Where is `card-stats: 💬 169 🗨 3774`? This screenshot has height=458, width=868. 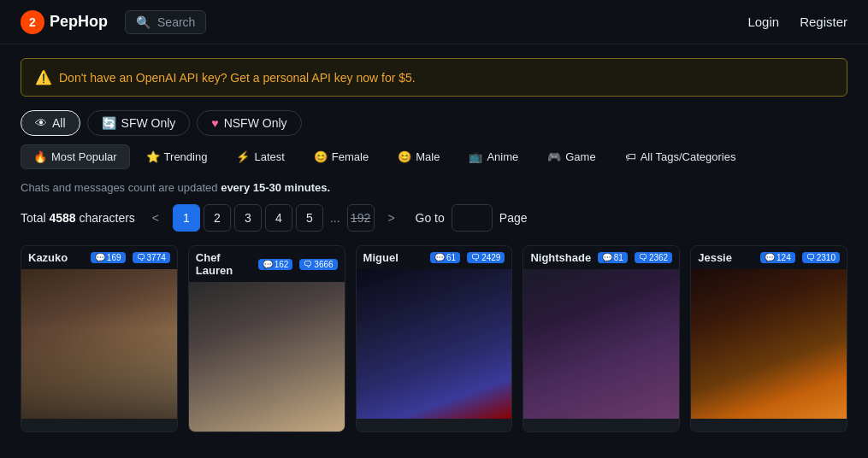 card-stats: 💬 169 🗨 3774 is located at coordinates (130, 258).